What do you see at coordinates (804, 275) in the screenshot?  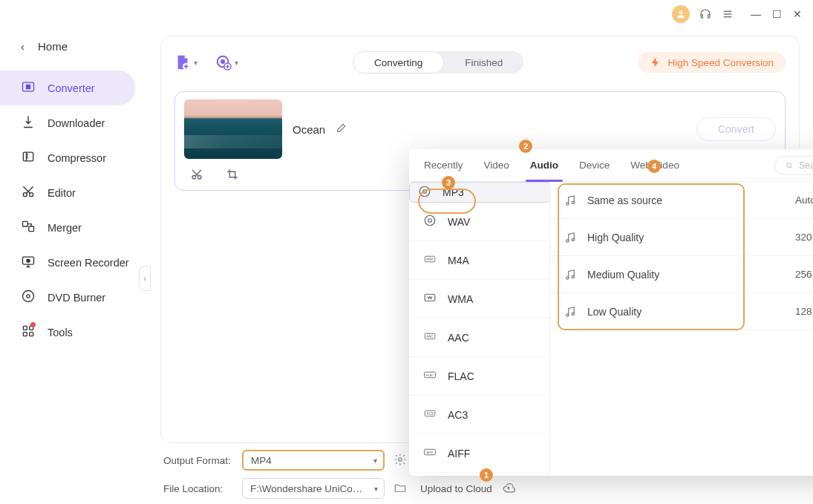 I see `quality-rate: 256 kbps` at bounding box center [804, 275].